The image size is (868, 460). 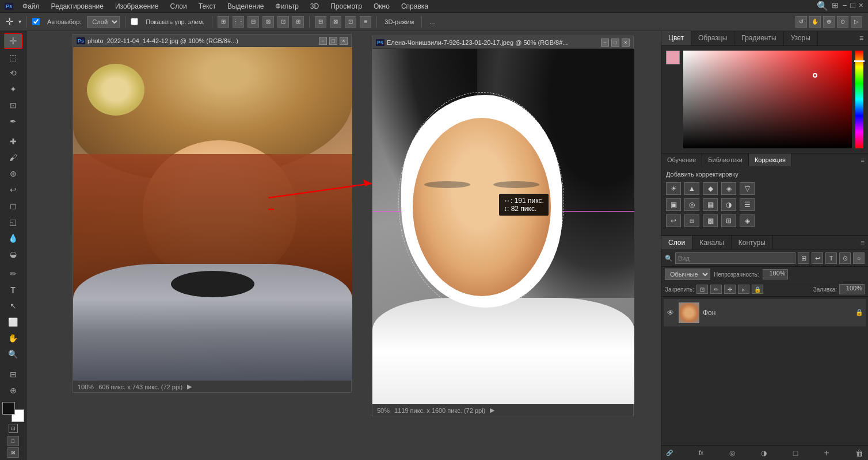 What do you see at coordinates (725, 160) in the screenshot?
I see `libraries-tab: Библиотеки` at bounding box center [725, 160].